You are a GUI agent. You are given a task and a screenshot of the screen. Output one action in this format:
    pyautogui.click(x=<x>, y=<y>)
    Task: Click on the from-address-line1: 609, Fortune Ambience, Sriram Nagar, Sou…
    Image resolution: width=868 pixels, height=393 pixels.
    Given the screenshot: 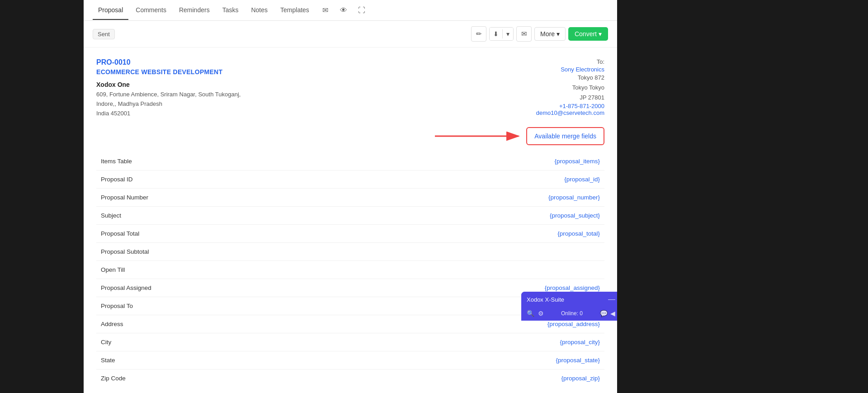 What is the action you would take?
    pyautogui.click(x=350, y=95)
    